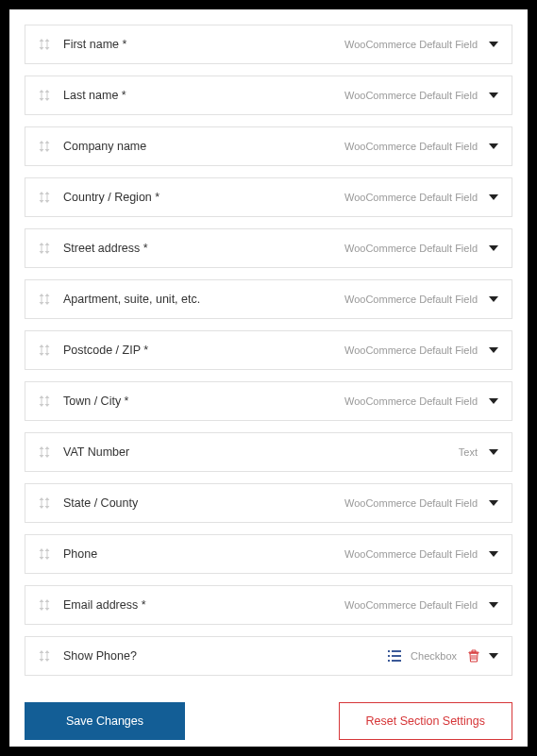  Describe the element at coordinates (204, 299) in the screenshot. I see `field-label: Apartment, suite, unit, etc.` at that location.